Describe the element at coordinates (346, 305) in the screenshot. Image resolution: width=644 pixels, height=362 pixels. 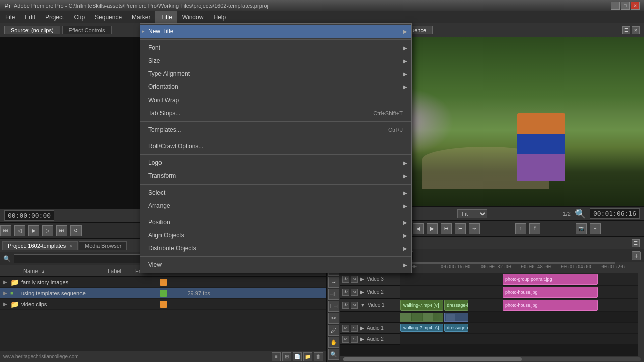
I see `track-eye-btn-v1: 👁` at that location.